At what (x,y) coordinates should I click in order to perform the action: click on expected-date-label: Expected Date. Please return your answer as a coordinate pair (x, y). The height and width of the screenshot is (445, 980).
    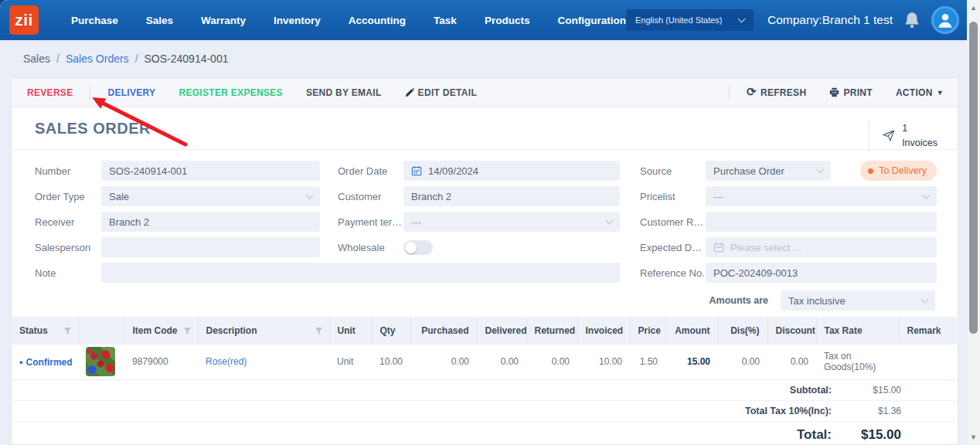
    Looking at the image, I should click on (672, 247).